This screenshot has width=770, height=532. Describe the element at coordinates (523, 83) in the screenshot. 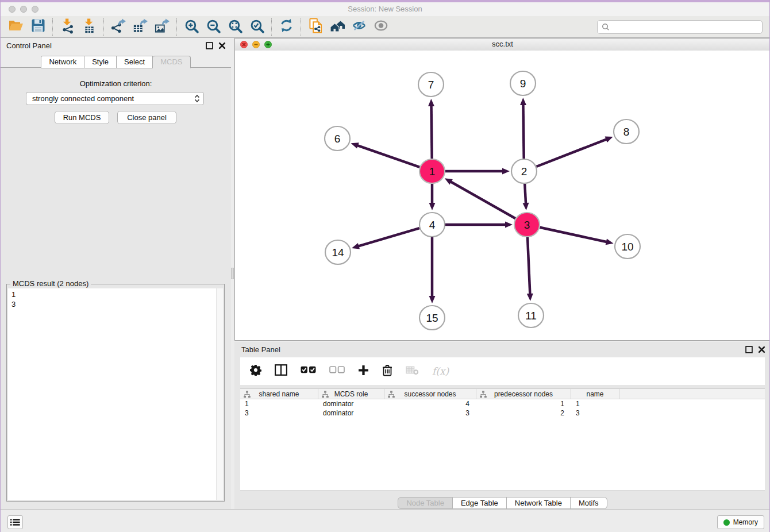

I see `graph-node-9: 9` at that location.